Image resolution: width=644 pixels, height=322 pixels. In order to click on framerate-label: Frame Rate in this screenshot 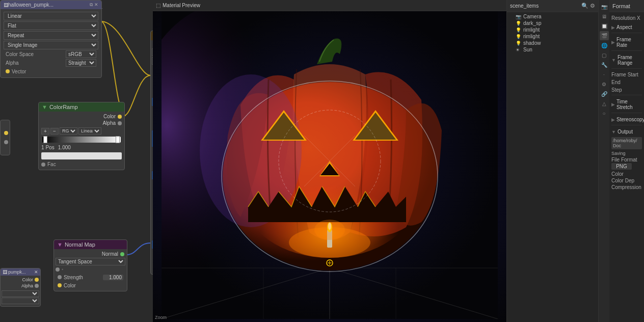, I will do `click(629, 42)`.